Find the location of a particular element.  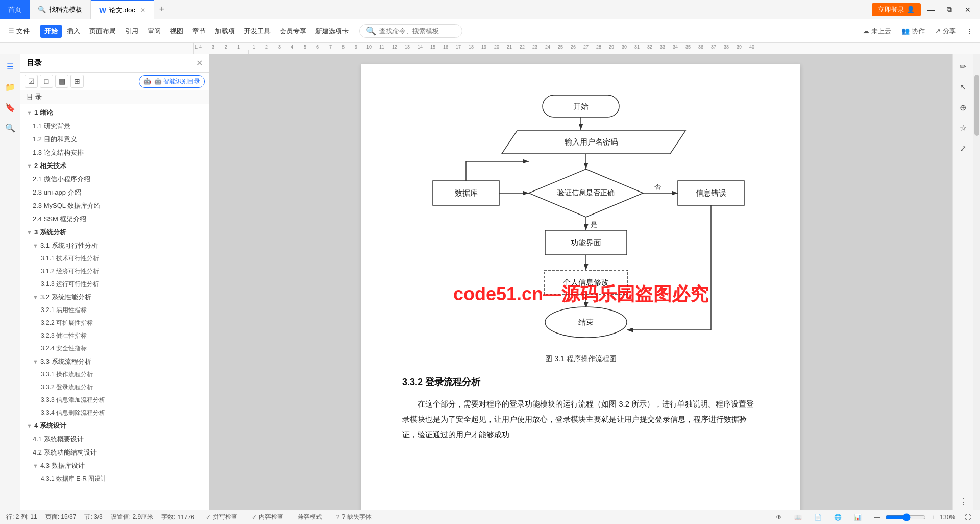

toc-item-2: ▼ 2 相关技术 is located at coordinates (114, 166).